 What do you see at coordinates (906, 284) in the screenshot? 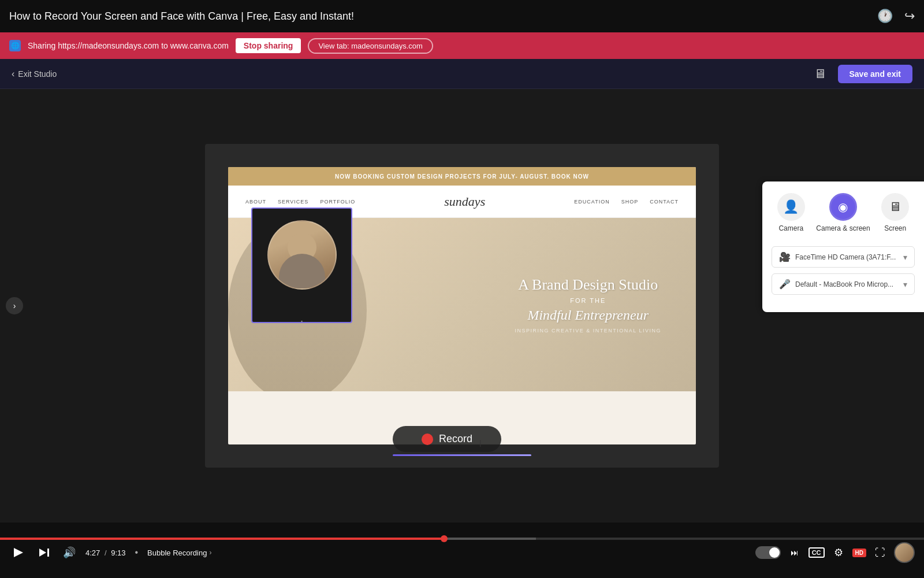
I see `mic-dd-arrow: ▾` at bounding box center [906, 284].